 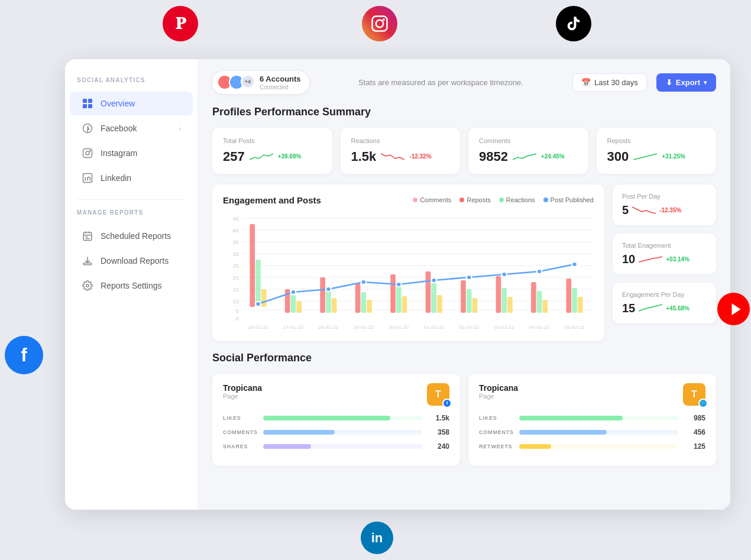 I want to click on side-stat-value-epd: 15, so click(x=629, y=309).